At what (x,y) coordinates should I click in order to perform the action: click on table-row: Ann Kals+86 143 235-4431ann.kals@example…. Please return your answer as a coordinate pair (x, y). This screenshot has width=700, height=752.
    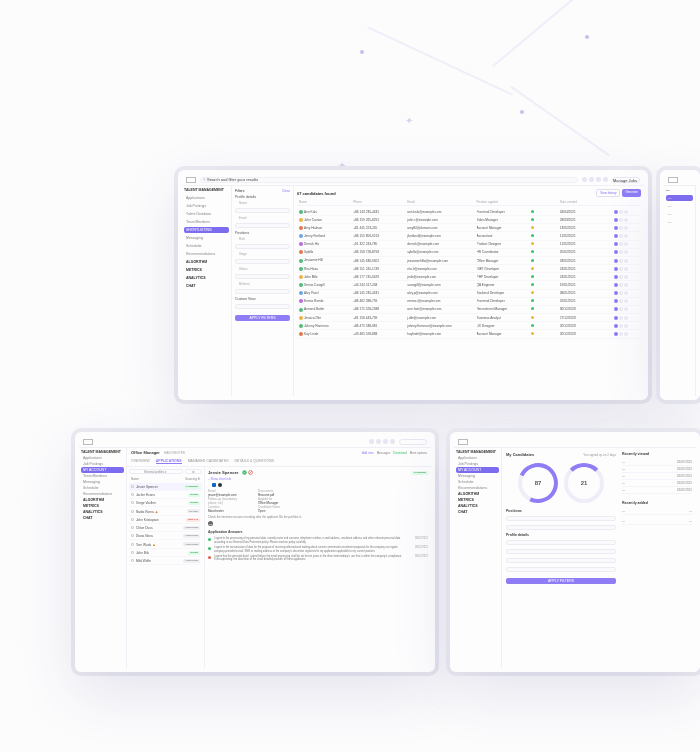
    Looking at the image, I should click on (469, 212).